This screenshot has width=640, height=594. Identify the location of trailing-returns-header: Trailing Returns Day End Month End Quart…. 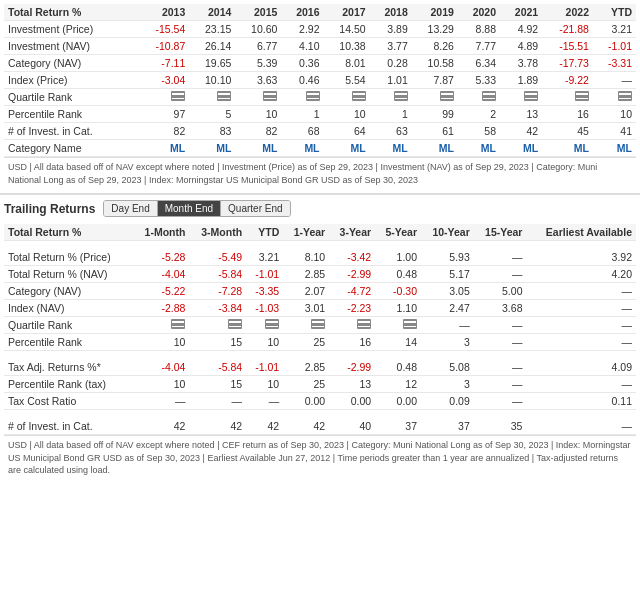
(320, 206).